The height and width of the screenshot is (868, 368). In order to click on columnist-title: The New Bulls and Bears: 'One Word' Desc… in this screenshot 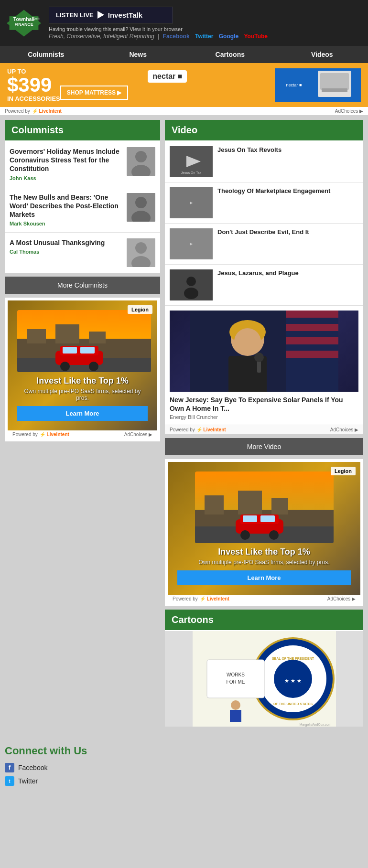, I will do `click(66, 206)`.